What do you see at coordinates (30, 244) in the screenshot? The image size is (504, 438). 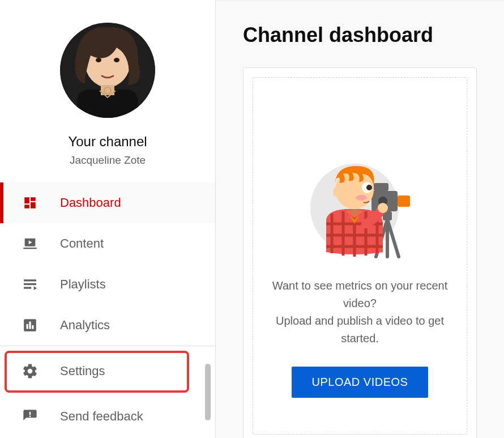 I see `content-icon` at bounding box center [30, 244].